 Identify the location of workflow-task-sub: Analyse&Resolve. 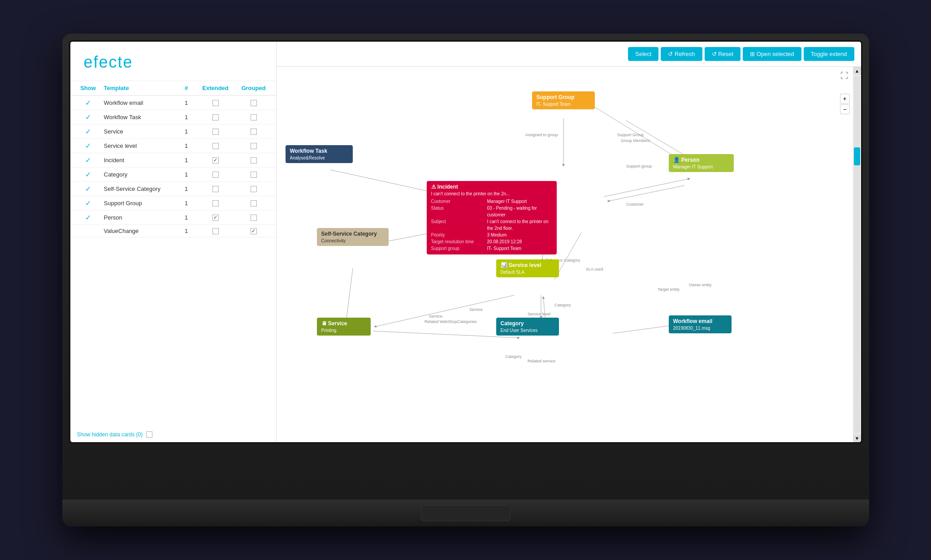
(319, 158).